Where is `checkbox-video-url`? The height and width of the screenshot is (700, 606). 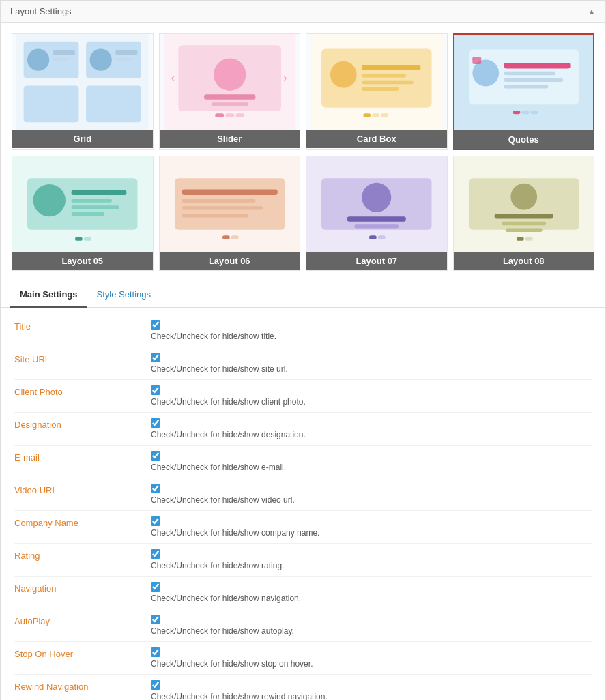
checkbox-video-url is located at coordinates (156, 488).